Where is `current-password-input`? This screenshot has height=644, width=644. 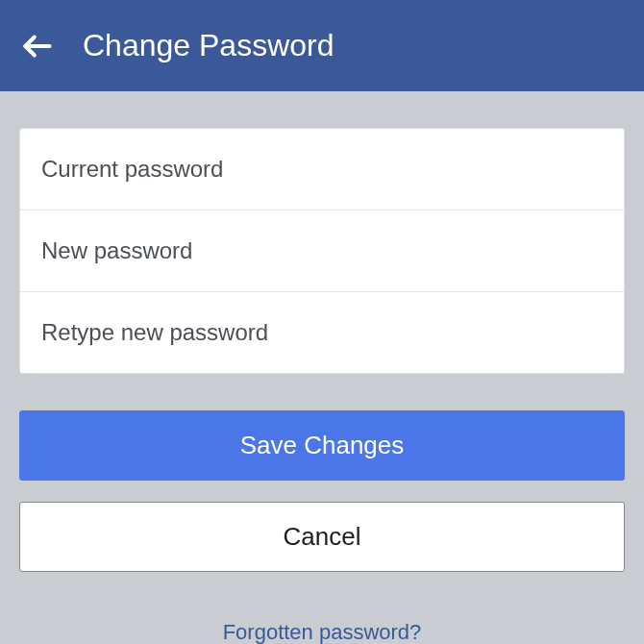
current-password-input is located at coordinates (322, 169).